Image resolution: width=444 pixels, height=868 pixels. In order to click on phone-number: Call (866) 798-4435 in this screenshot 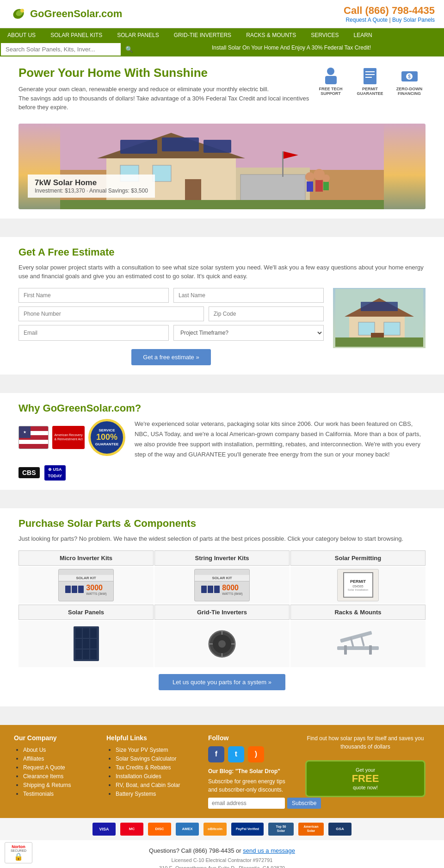, I will do `click(389, 11)`.